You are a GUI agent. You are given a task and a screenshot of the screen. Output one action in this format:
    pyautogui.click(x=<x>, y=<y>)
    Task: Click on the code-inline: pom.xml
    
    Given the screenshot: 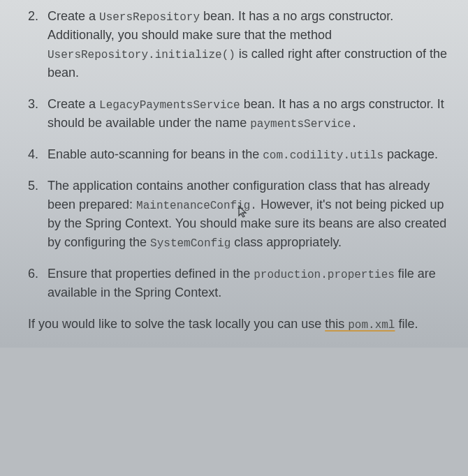 What is the action you would take?
    pyautogui.click(x=372, y=325)
    